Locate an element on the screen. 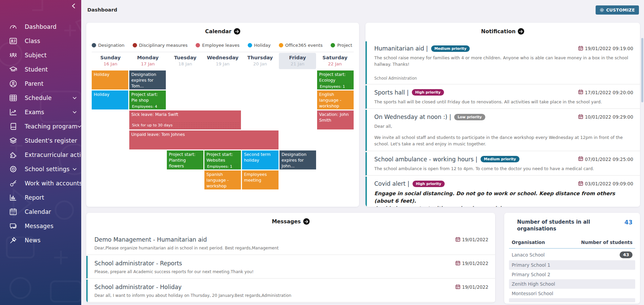 The width and height of the screenshot is (644, 305). calendar-event: Spanish language - workshop is located at coordinates (223, 180).